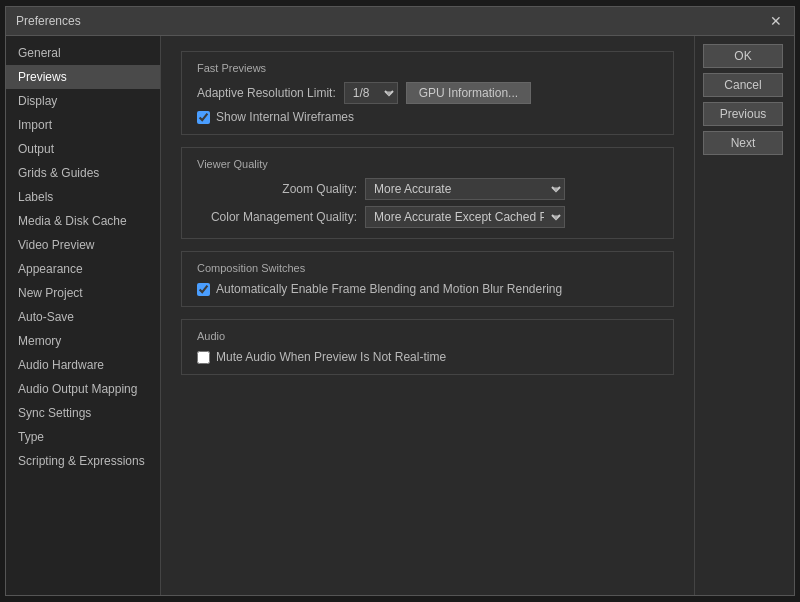 This screenshot has height=602, width=800. Describe the element at coordinates (428, 93) in the screenshot. I see `fast-previews-section: Fast Previews Adaptive Resolution Limit:…` at that location.